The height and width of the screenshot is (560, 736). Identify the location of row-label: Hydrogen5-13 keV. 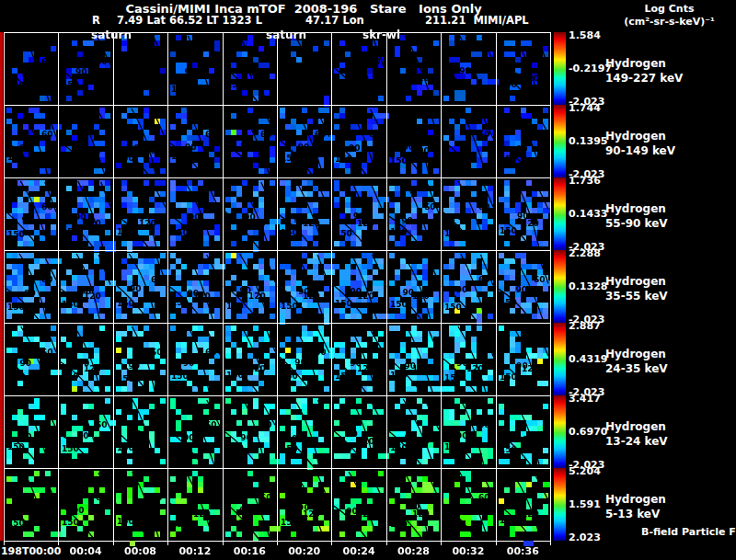
(636, 507).